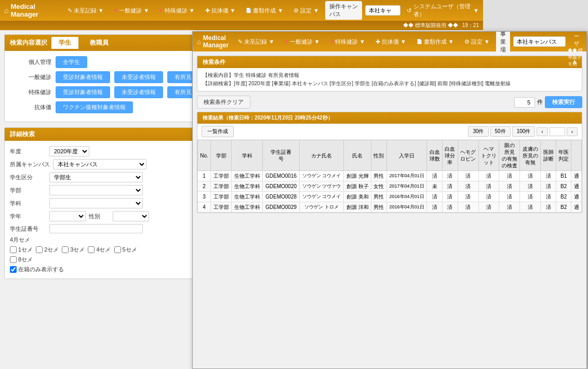 The width and height of the screenshot is (588, 369). Describe the element at coordinates (391, 42) in the screenshot. I see `fg-nav-antibody: ✚ 抗体価 ▼` at that location.